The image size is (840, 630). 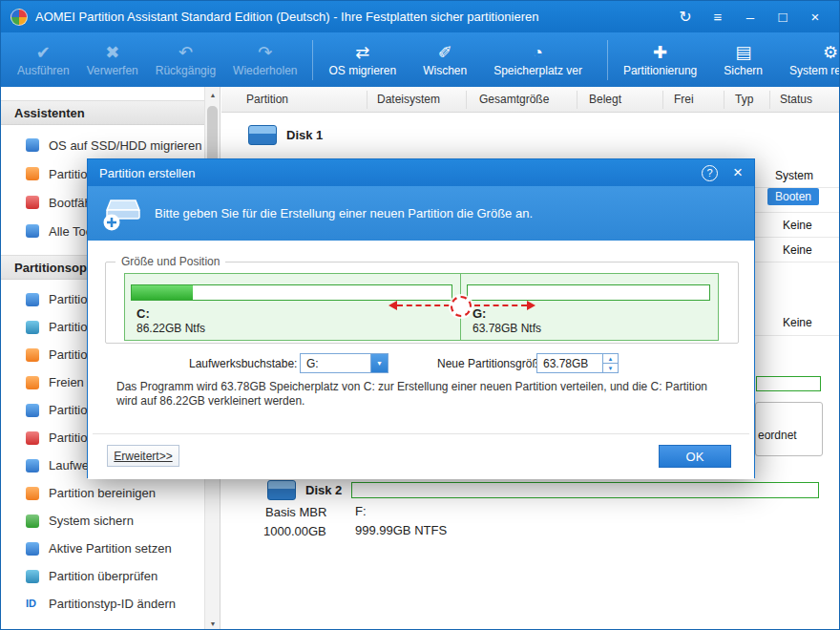 I want to click on disk-table-header: Partition Dateisystem Gesamtgröße Belegt…, so click(x=531, y=99).